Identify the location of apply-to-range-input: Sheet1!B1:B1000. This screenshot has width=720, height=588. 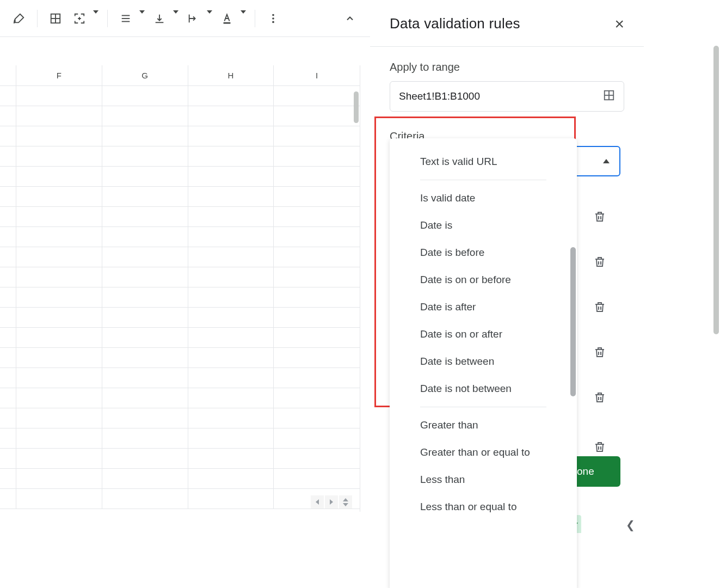
(507, 96).